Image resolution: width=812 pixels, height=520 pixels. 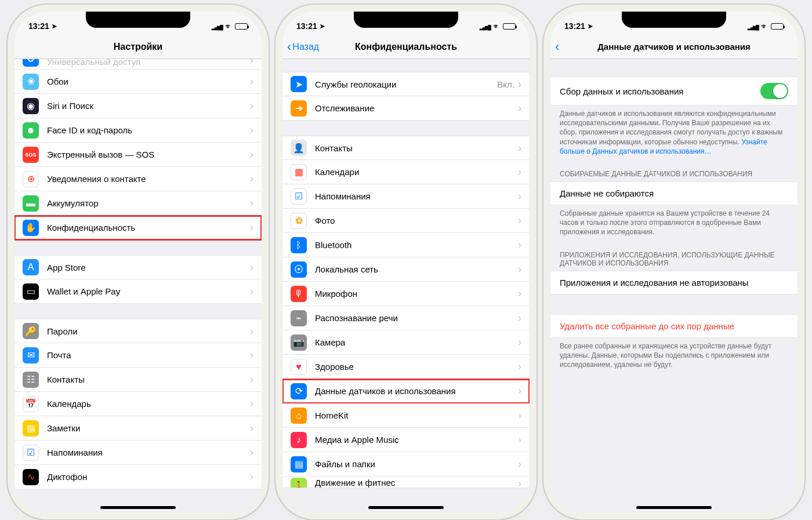 What do you see at coordinates (406, 367) in the screenshot?
I see `settings-row: ♥︎Здоровье›` at bounding box center [406, 367].